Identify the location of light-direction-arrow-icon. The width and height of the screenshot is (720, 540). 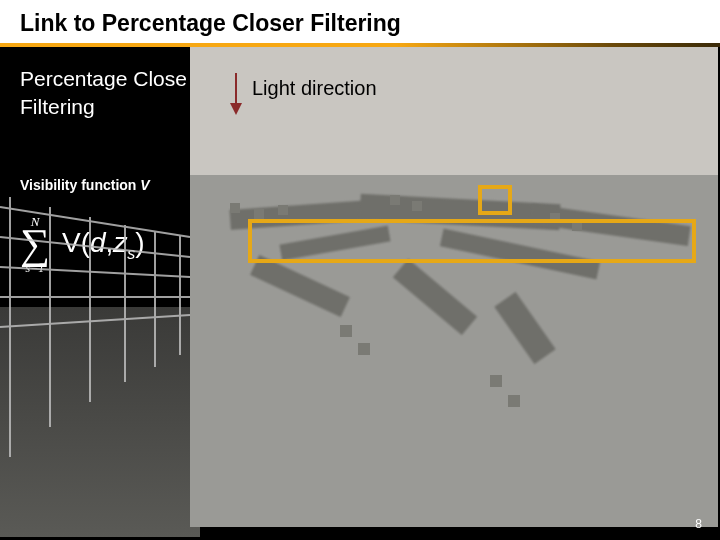
(236, 93).